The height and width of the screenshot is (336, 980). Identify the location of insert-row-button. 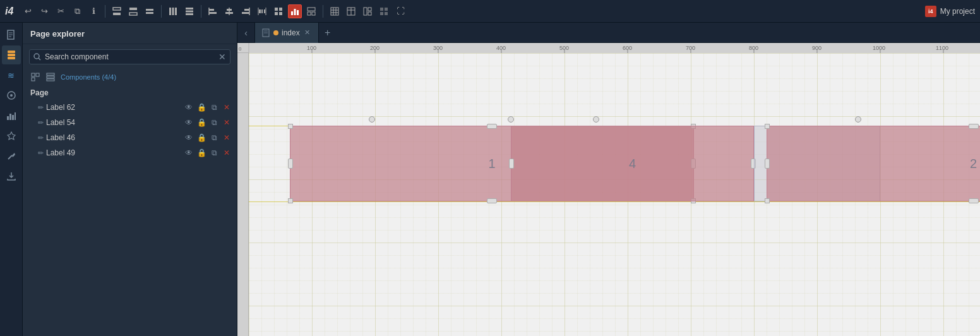
(150, 11).